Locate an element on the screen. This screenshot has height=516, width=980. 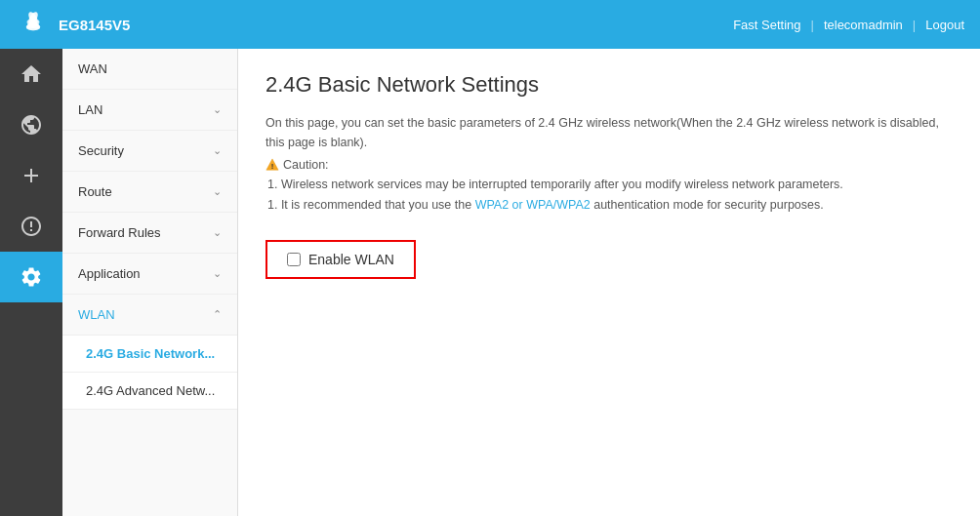
menu-item-wan: WAN is located at coordinates (150, 69).